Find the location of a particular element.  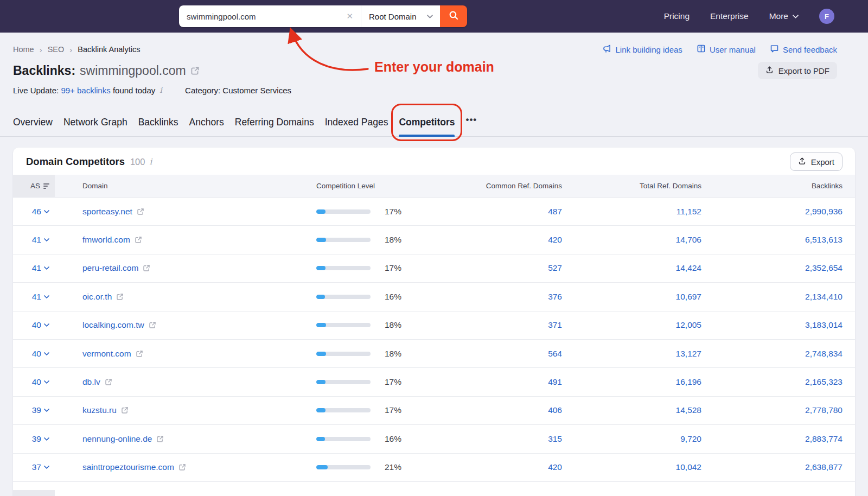

domain-link: nennung-online.de is located at coordinates (117, 439).